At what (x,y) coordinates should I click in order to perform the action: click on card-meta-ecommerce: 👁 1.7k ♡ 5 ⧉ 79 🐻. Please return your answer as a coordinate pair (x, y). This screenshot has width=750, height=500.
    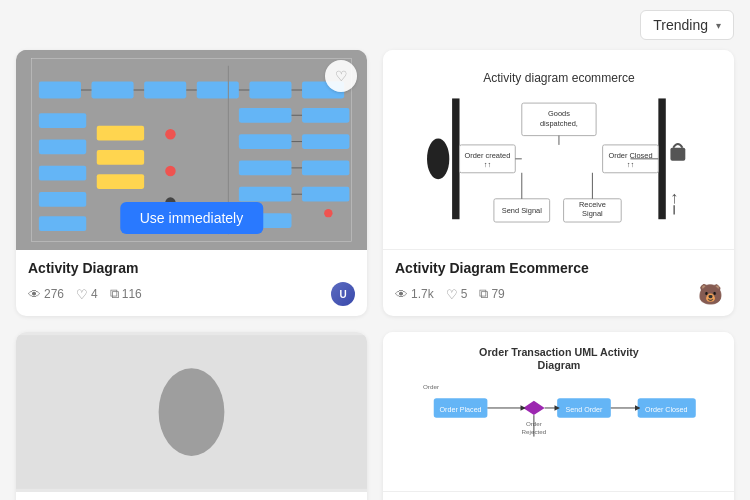
    Looking at the image, I should click on (558, 294).